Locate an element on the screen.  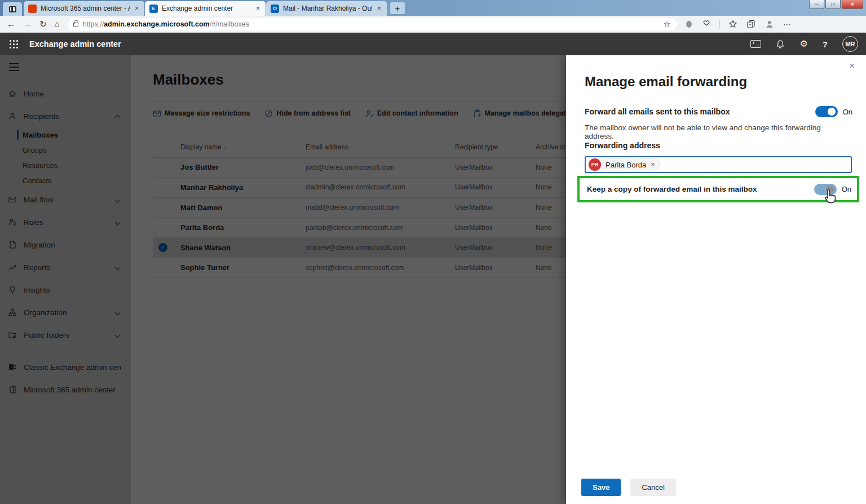
browser-essentials-icon is located at coordinates (706, 24).